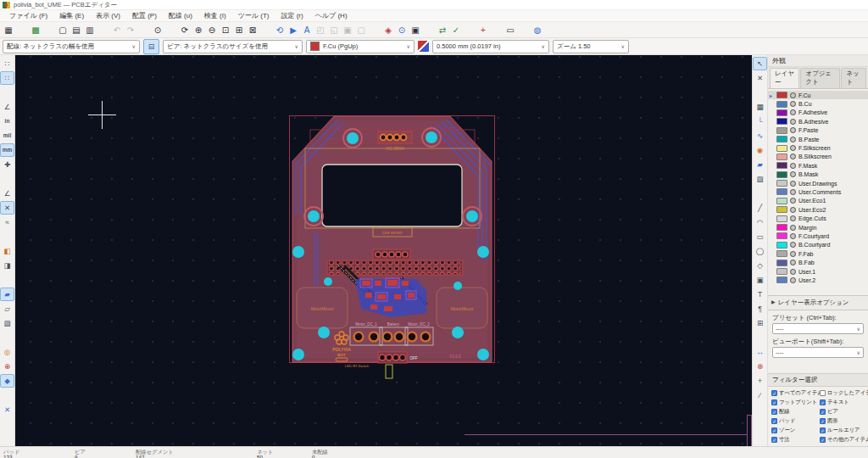 Image resolution: width=868 pixels, height=458 pixels. I want to click on zones-outline-icon: ▱, so click(7, 309).